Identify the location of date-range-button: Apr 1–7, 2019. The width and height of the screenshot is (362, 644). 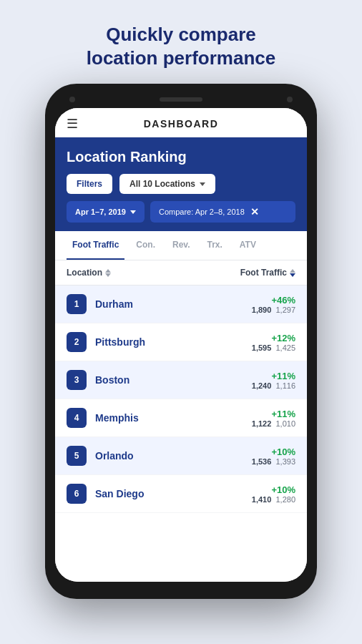
(106, 212).